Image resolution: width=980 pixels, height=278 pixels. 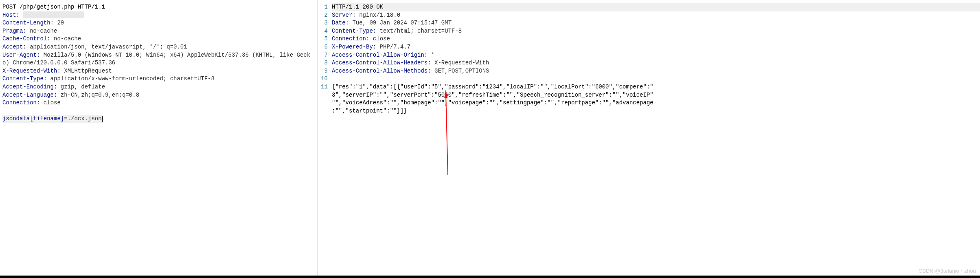 What do you see at coordinates (656, 23) in the screenshot?
I see `response-date-line: Date: Tue, 09 Jan 2024 07:15:47 GMT` at bounding box center [656, 23].